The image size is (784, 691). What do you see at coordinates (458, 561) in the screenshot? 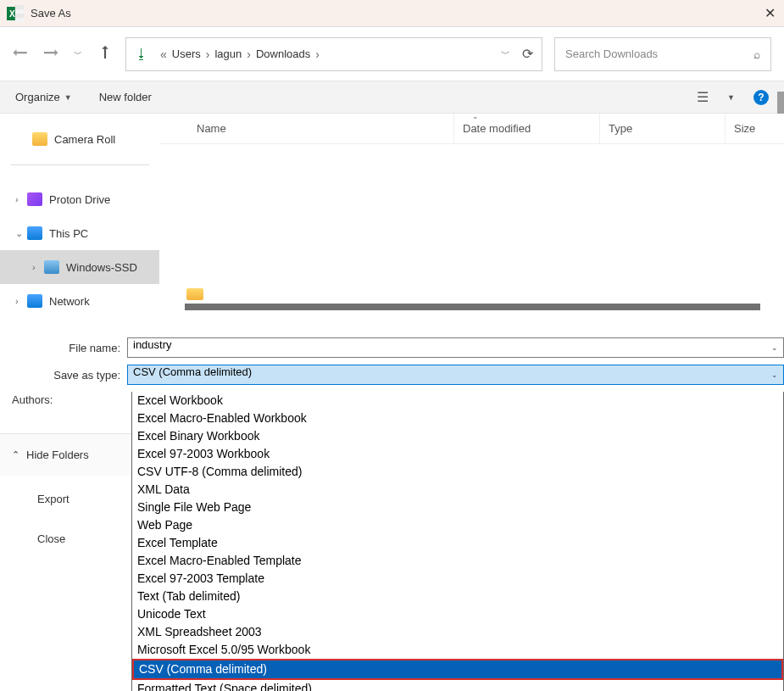
I see `file-type-option: Excel Macro-Enabled Template` at bounding box center [458, 561].